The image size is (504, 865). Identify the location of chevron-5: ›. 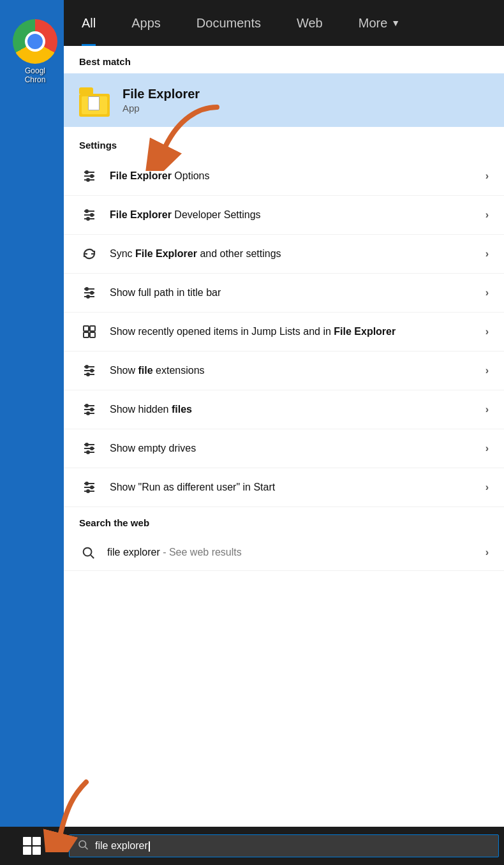
(487, 371).